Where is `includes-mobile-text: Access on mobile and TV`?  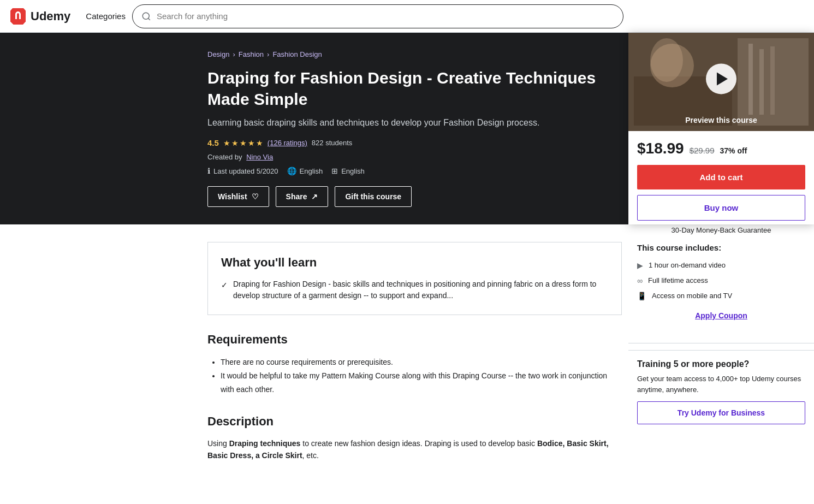 includes-mobile-text: Access on mobile and TV is located at coordinates (692, 296).